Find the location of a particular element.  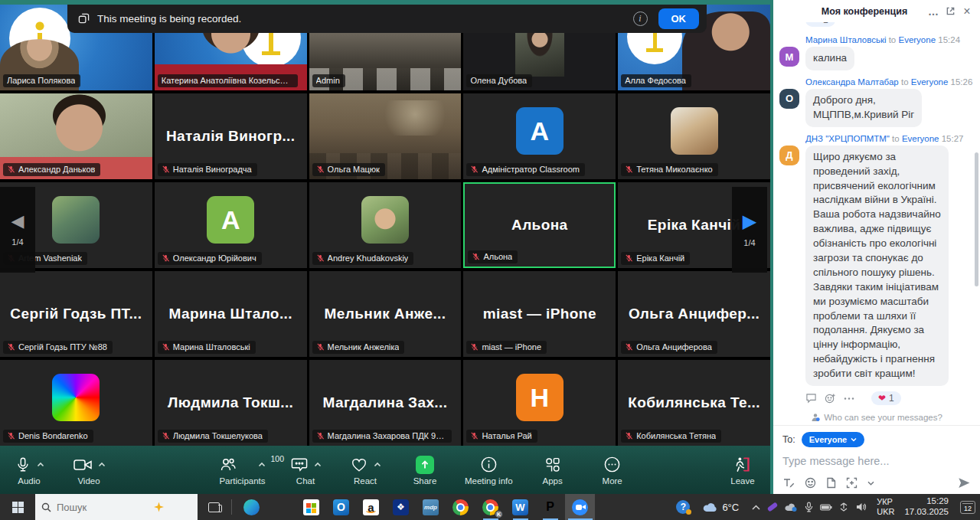

participant-avatar is located at coordinates (385, 220).